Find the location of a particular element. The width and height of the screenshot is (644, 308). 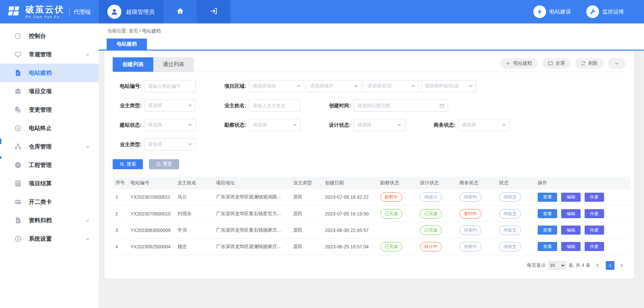

design-status-select: 请选择 is located at coordinates (379, 125).